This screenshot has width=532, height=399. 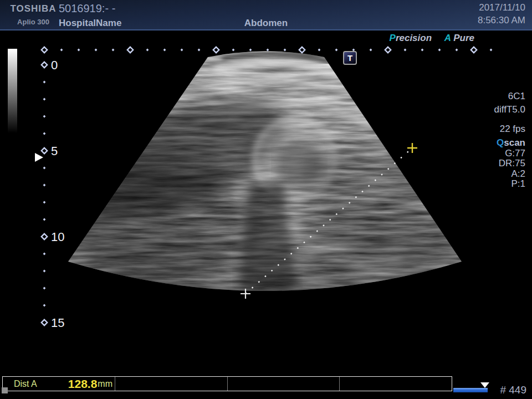 What do you see at coordinates (510, 164) in the screenshot?
I see `dynamic-range-label: DR:75` at bounding box center [510, 164].